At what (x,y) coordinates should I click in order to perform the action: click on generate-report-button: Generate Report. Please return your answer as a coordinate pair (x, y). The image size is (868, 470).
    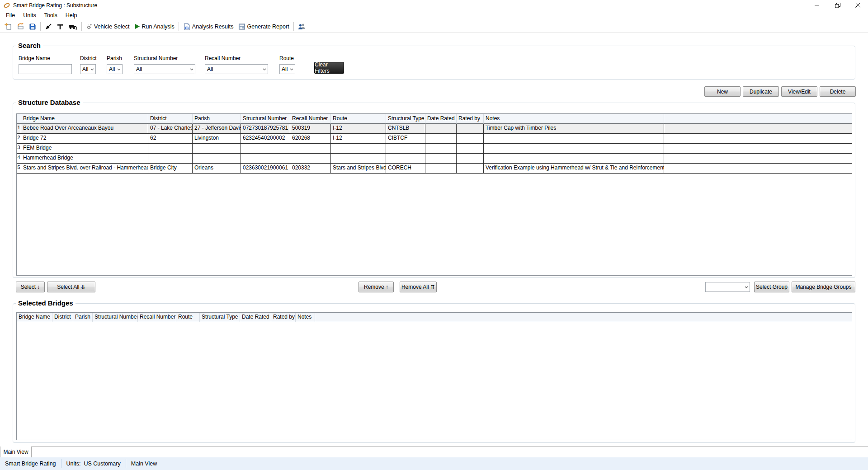
    Looking at the image, I should click on (264, 27).